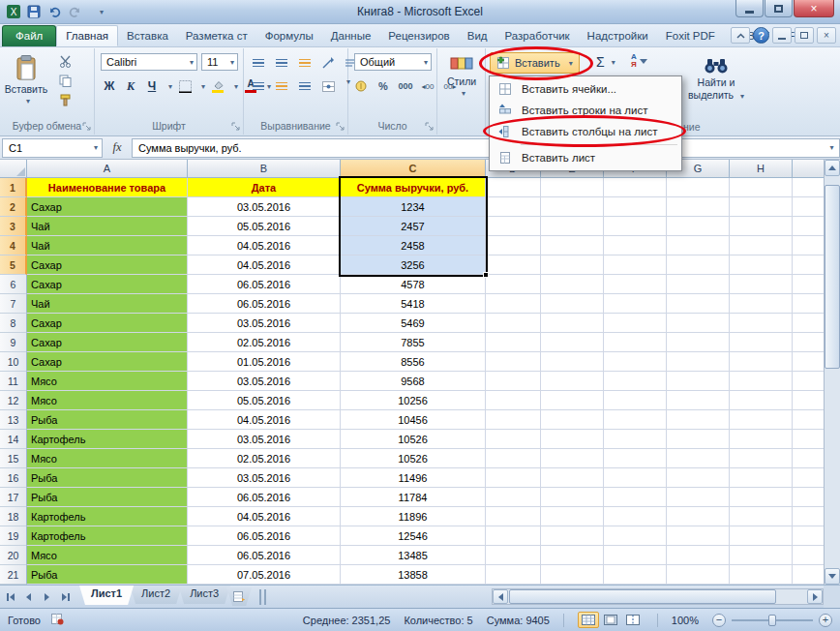  Describe the element at coordinates (185, 86) in the screenshot. I see `borders-icon` at that location.